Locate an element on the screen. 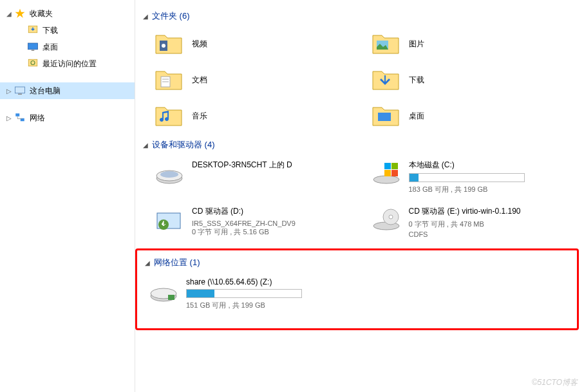 This screenshot has height=392, width=584. tree-label: 最近访问的位置 is located at coordinates (70, 64).